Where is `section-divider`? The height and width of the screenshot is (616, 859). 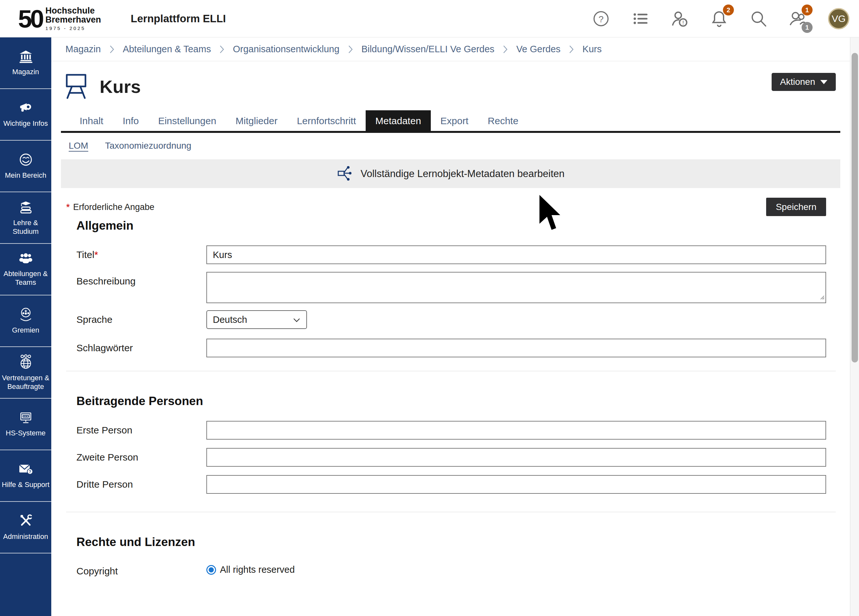
section-divider is located at coordinates (451, 371).